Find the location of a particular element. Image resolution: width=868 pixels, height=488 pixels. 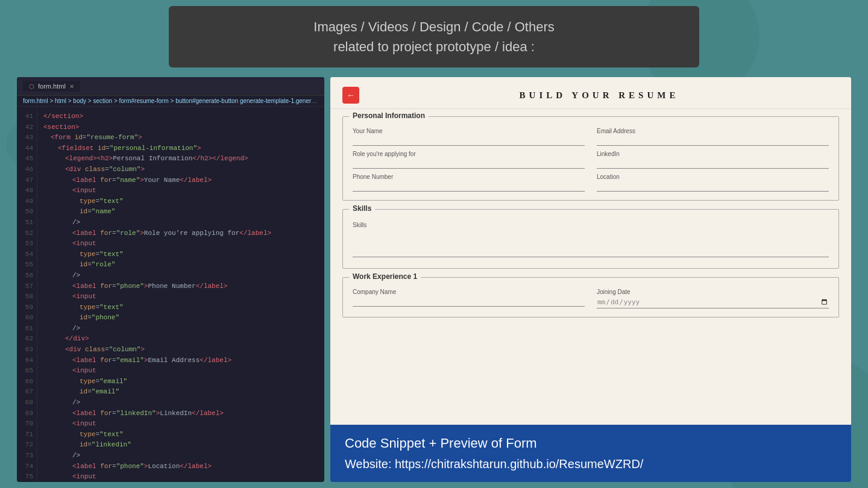

back-button: ← is located at coordinates (351, 95).